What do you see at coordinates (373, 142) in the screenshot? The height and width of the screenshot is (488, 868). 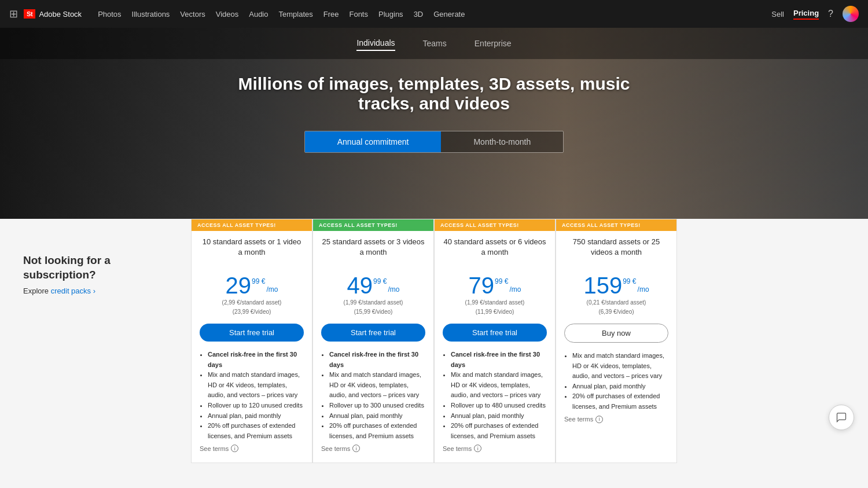 I see `annual-commitment-button: Annual commitment` at bounding box center [373, 142].